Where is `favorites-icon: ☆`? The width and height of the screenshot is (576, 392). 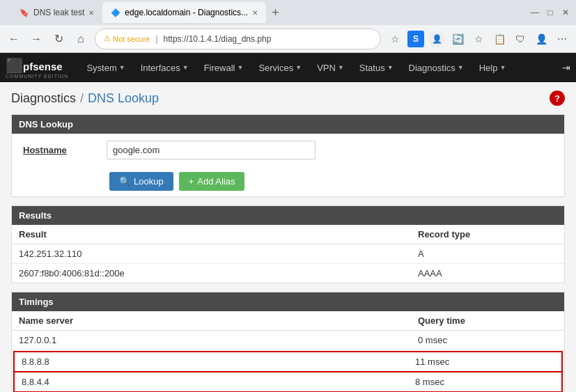
favorites-icon: ☆ is located at coordinates (478, 39).